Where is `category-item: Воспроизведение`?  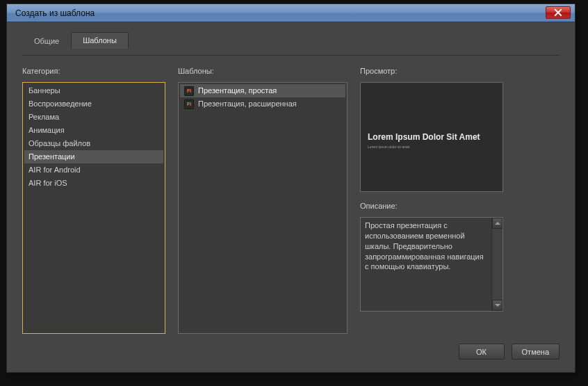 category-item: Воспроизведение is located at coordinates (94, 104).